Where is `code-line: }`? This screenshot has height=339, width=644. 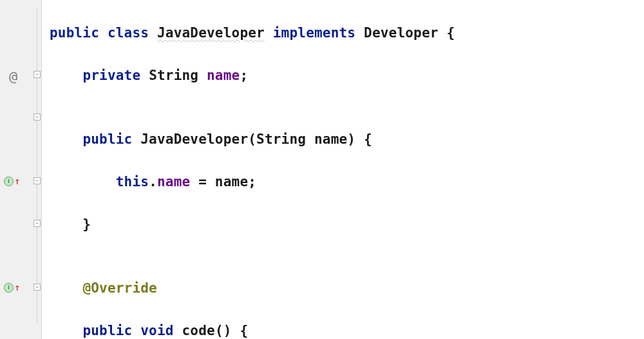
code-line: } is located at coordinates (306, 224).